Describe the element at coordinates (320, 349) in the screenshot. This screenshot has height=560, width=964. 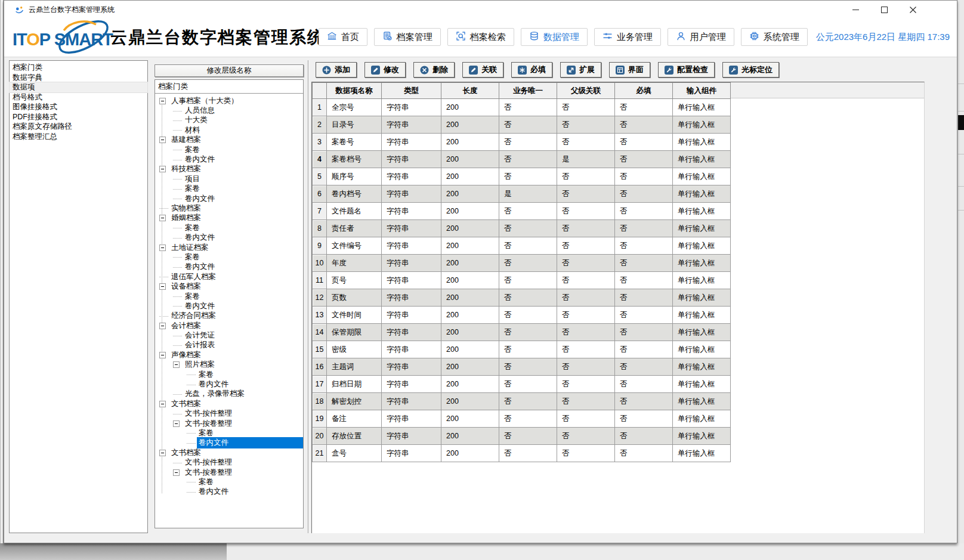
I see `row-number-cell: 15` at that location.